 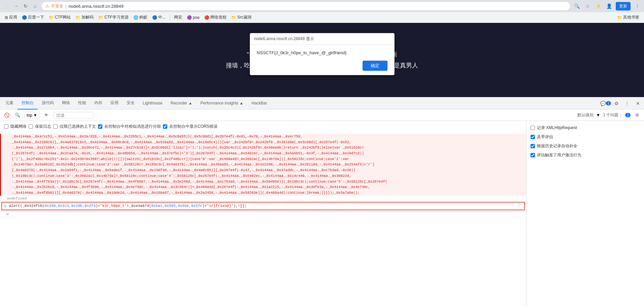 I want to click on wangan-label: 网安, so click(x=178, y=18).